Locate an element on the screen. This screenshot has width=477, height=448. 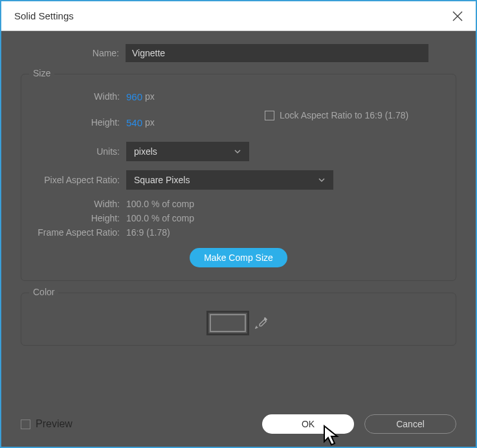
make-comp-size-button: Make Comp Size is located at coordinates (238, 258).